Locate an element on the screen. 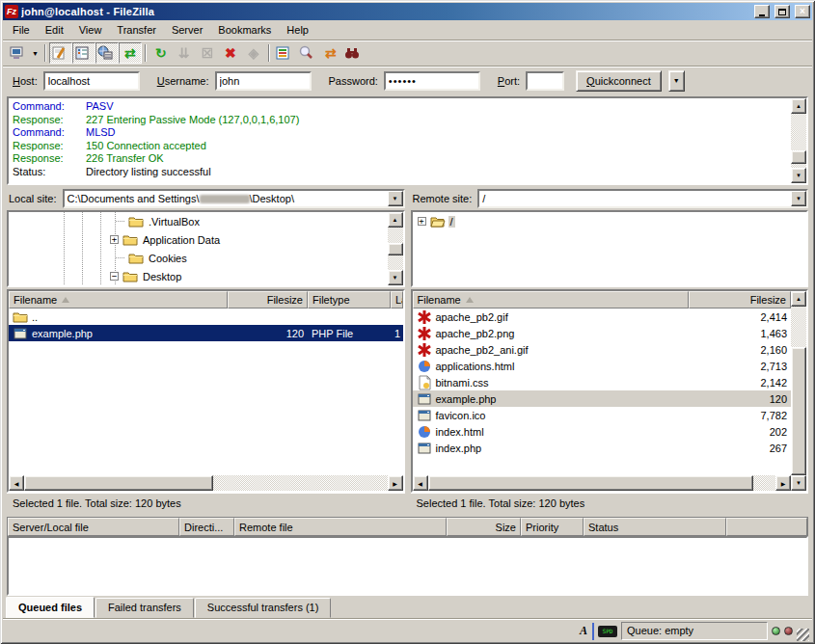  file-row: index.php 267 is located at coordinates (602, 447).